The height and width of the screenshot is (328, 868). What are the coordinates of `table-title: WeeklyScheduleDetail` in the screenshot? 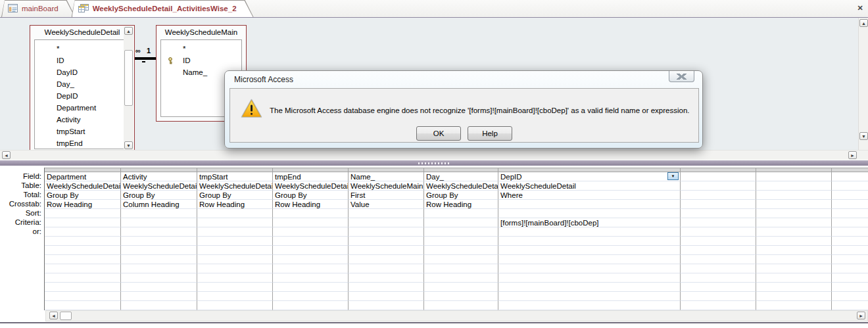 It's located at (82, 32).